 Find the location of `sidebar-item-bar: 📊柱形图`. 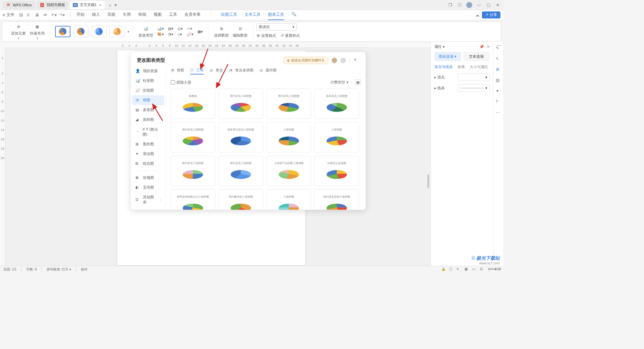

sidebar-item-bar: 📊柱形图 is located at coordinates (148, 81).